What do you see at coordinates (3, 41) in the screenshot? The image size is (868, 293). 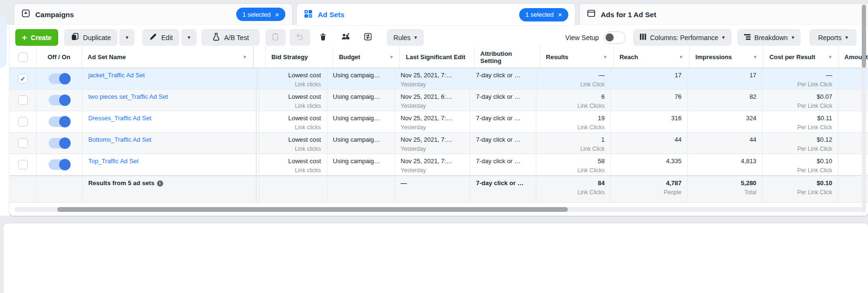 I see `left-rail-fragment` at bounding box center [3, 41].